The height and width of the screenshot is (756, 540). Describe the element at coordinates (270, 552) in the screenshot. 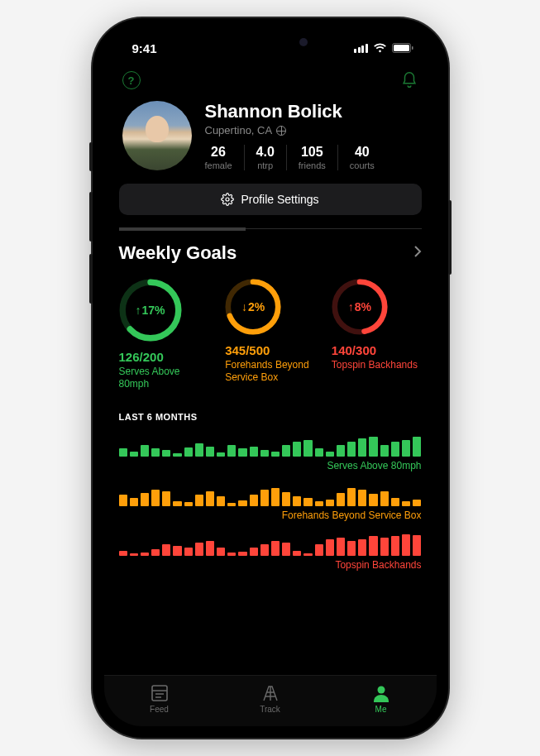

I see `history-row: Topspin Backhands` at that location.